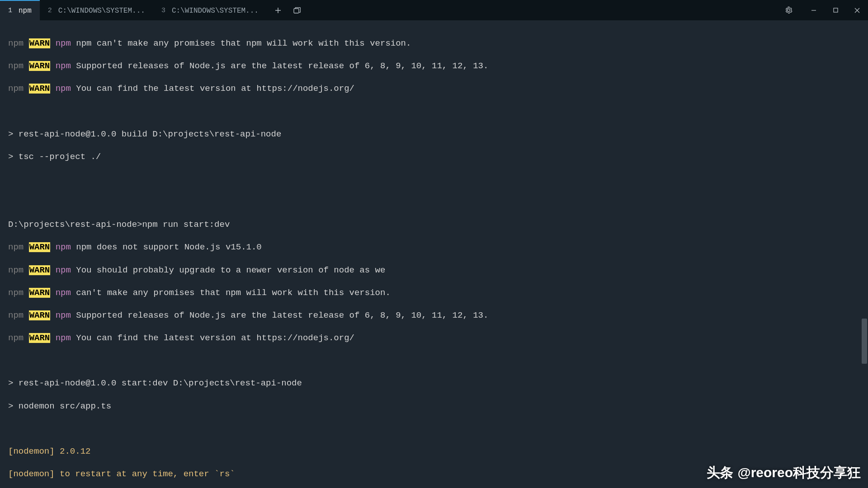 The width and height of the screenshot is (868, 488). What do you see at coordinates (857, 10) in the screenshot?
I see `close-icon` at bounding box center [857, 10].